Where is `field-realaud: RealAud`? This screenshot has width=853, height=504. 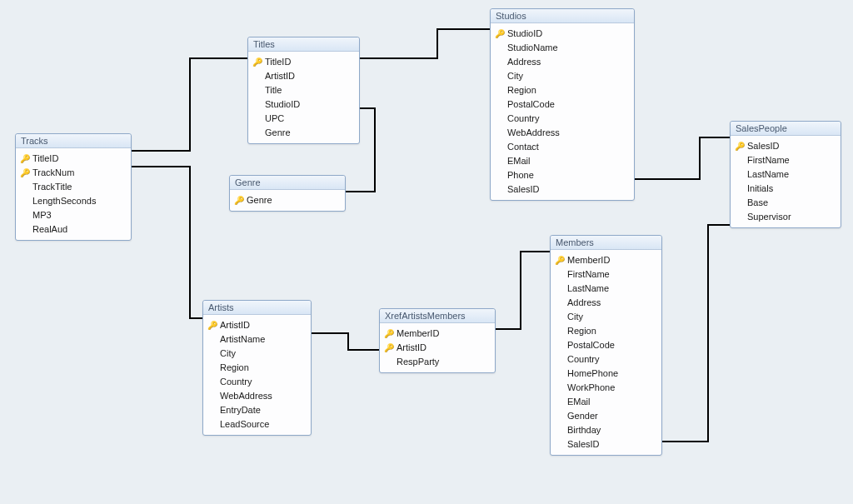
field-realaud: RealAud is located at coordinates (73, 230).